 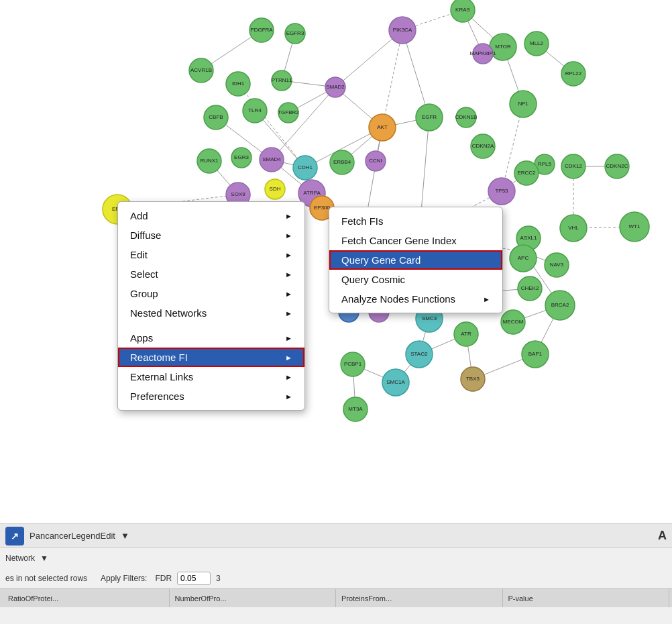 What do you see at coordinates (241, 158) in the screenshot?
I see `node-egr3: EGR3` at bounding box center [241, 158].